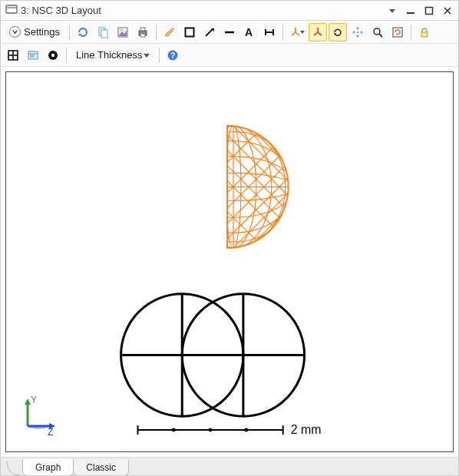  What do you see at coordinates (170, 32) in the screenshot?
I see `pencil-tool` at bounding box center [170, 32].